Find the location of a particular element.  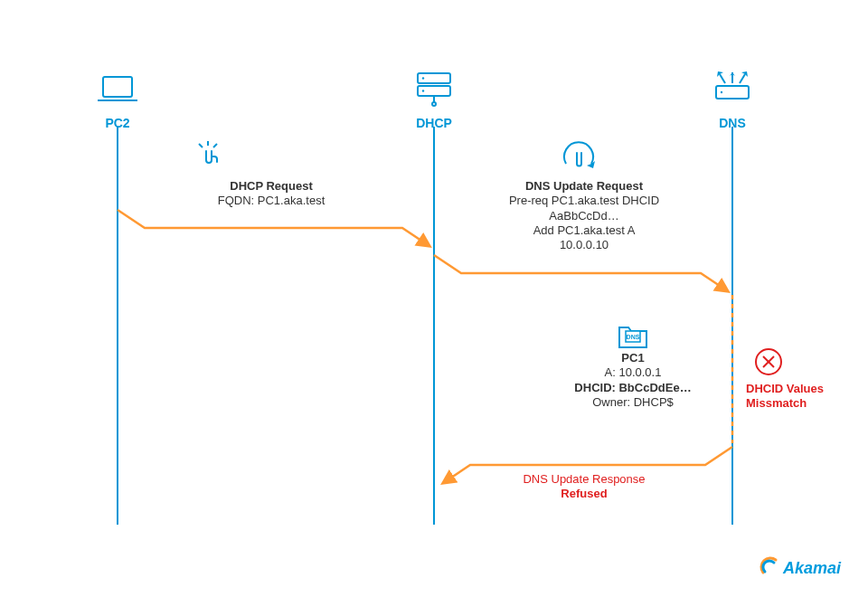

error-line1: DHCID Values is located at coordinates (785, 389).